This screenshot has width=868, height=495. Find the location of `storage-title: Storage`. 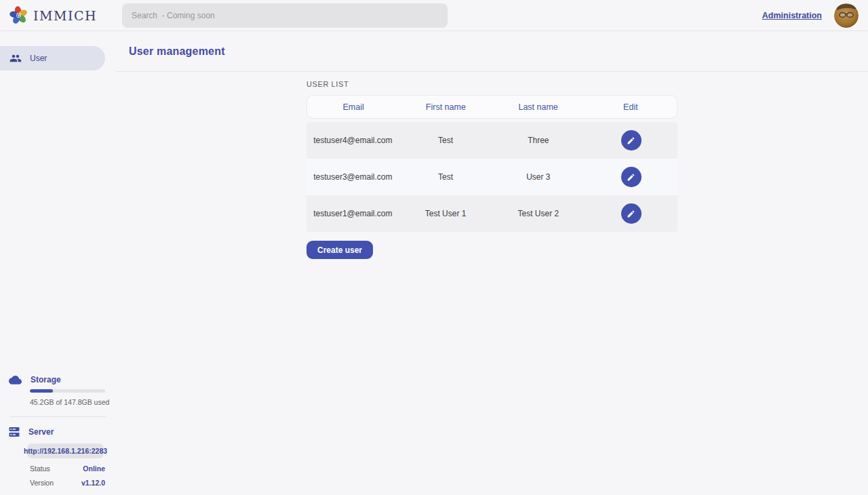

storage-title: Storage is located at coordinates (46, 380).